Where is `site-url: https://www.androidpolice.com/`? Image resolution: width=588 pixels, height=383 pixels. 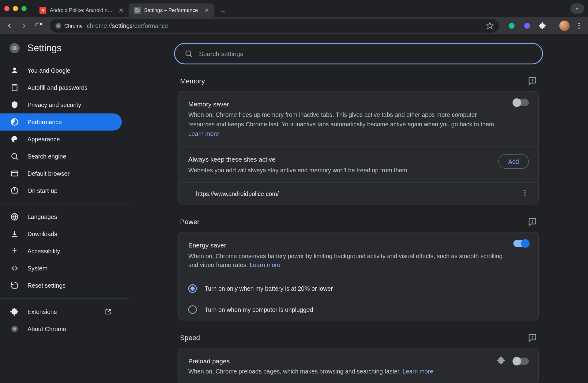
site-url: https://www.androidpolice.com/ is located at coordinates (237, 193).